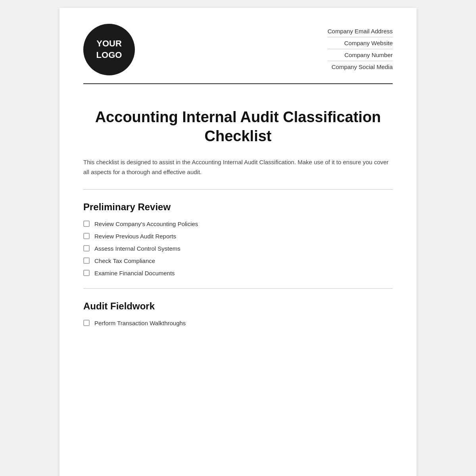 This screenshot has width=476, height=476. What do you see at coordinates (238, 248) in the screenshot?
I see `list-item: Assess Internal Control Systems` at bounding box center [238, 248].